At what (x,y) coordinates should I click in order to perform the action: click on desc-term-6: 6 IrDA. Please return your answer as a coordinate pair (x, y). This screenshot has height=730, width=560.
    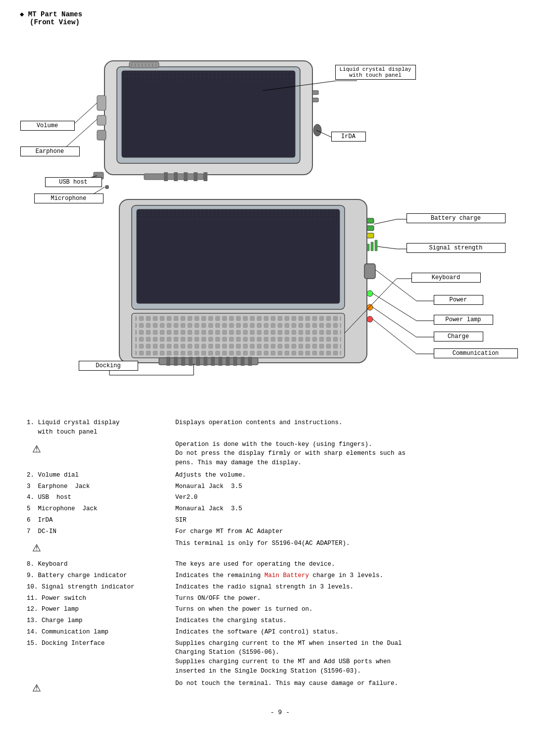
    Looking at the image, I should click on (99, 521).